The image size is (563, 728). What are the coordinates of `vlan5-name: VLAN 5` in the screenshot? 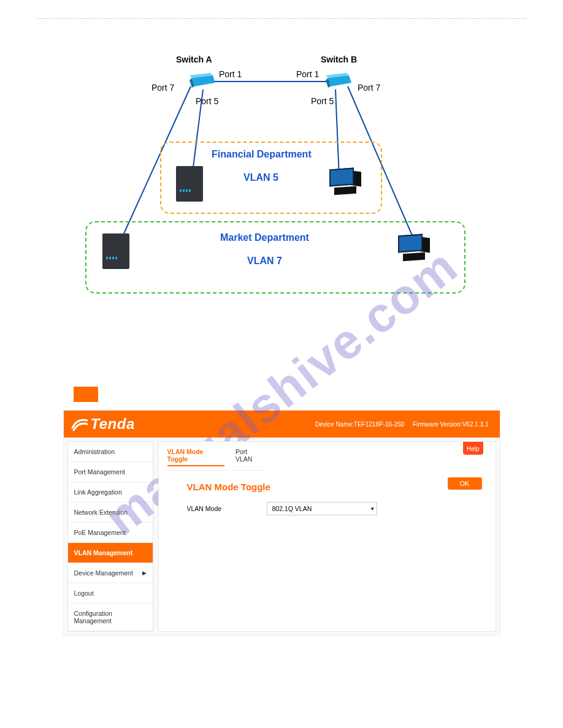 It's located at (261, 178).